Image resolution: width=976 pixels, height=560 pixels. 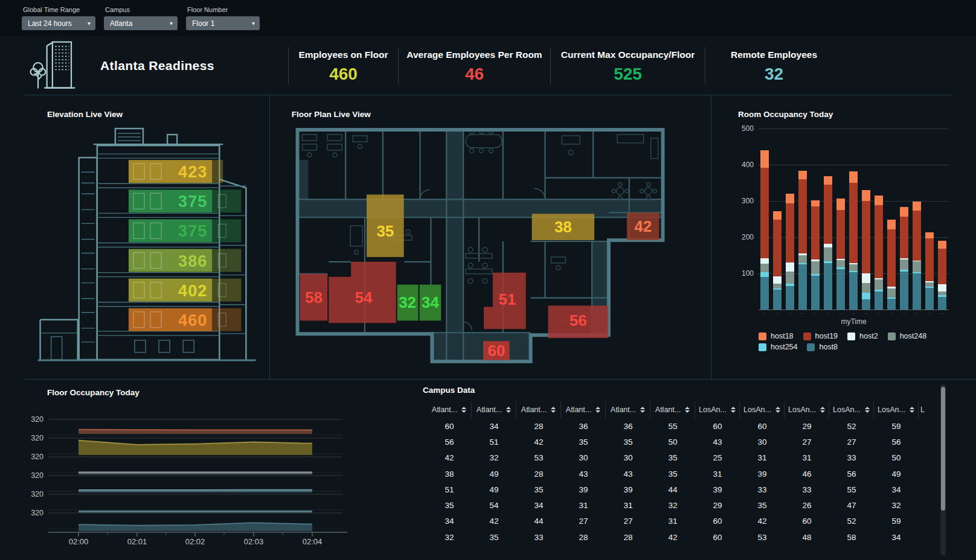 I want to click on legend-item: host8, so click(x=823, y=347).